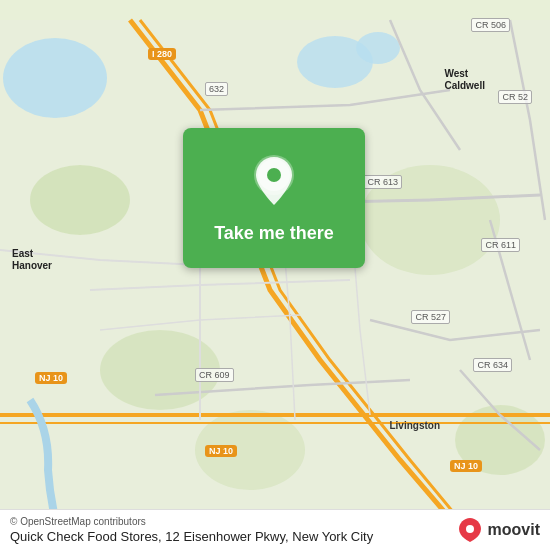 The image size is (550, 550). I want to click on cta-label: Take me there, so click(274, 234).